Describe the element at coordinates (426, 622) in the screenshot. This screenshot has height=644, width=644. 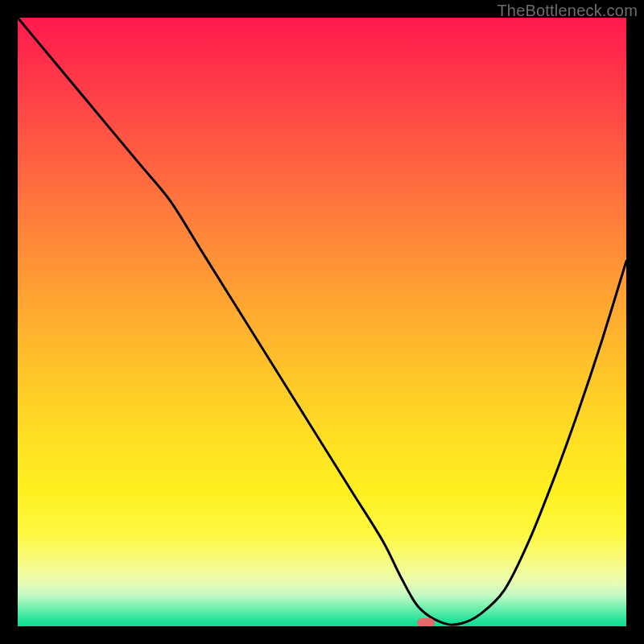
I see `optimal-marker` at that location.